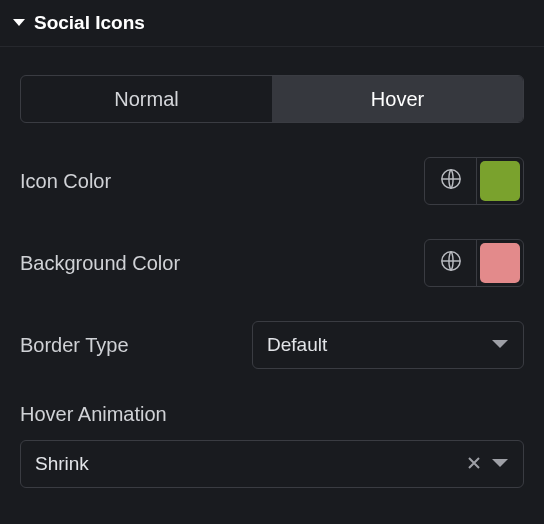 This screenshot has width=544, height=524. Describe the element at coordinates (451, 181) in the screenshot. I see `icon-color-globe-button` at that location.